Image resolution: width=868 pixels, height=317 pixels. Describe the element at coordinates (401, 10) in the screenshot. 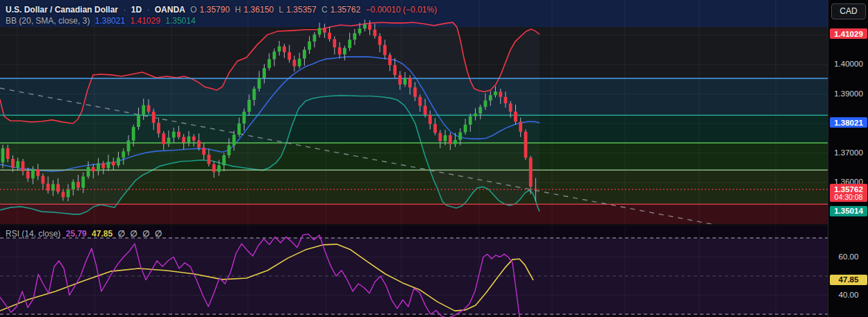

I see `change-value: −0.00010 (−0.01%)` at that location.